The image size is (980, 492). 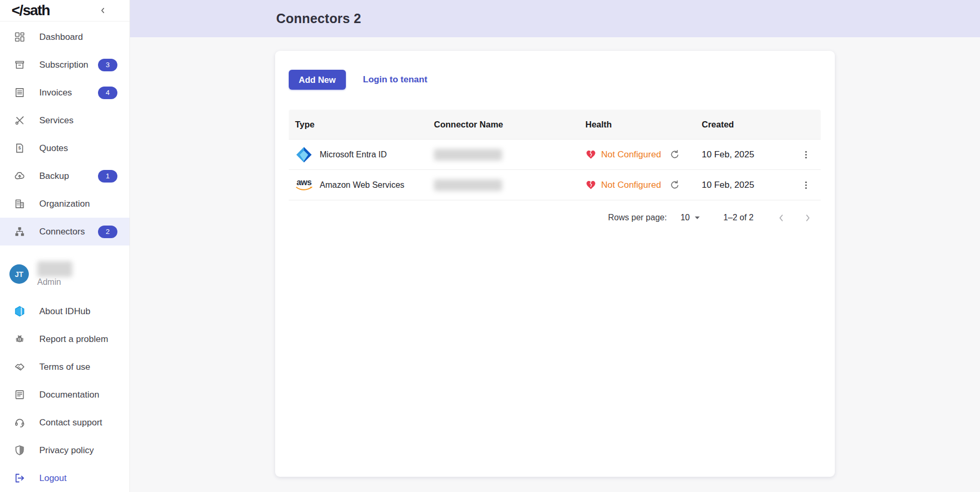 What do you see at coordinates (19, 176) in the screenshot?
I see `backup-icon` at bounding box center [19, 176].